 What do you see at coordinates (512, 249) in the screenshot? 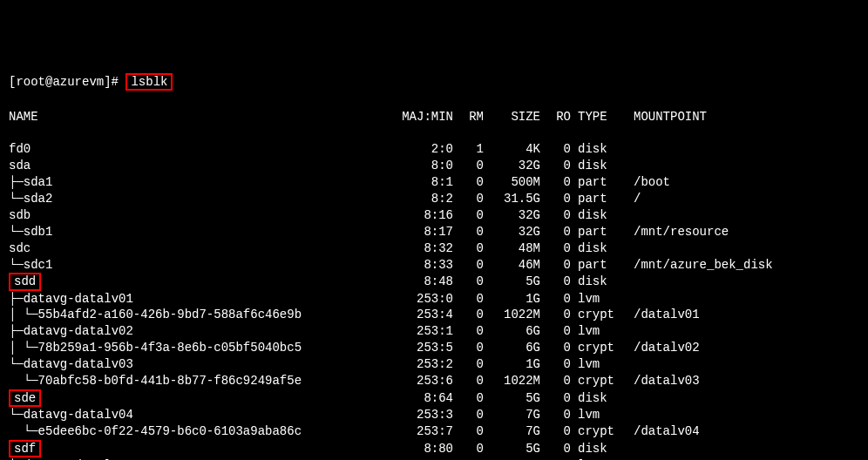
I see `device-size: 48M` at bounding box center [512, 249].